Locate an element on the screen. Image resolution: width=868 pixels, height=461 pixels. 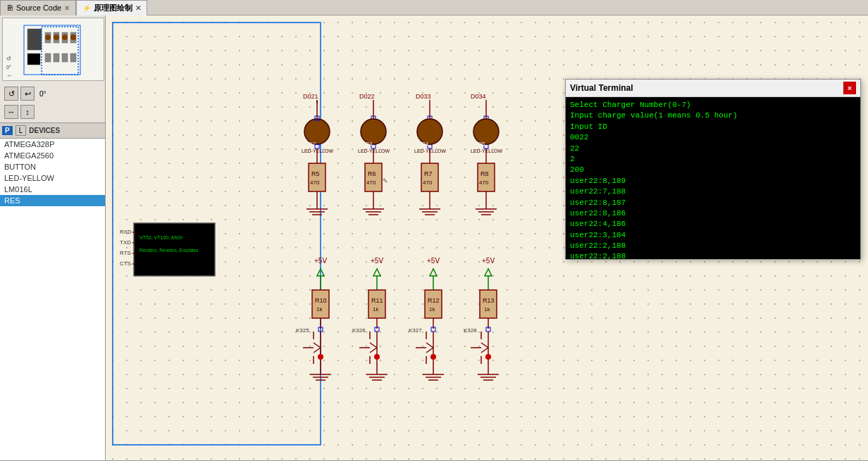
flip-h-btn: ↔ is located at coordinates (11, 112).